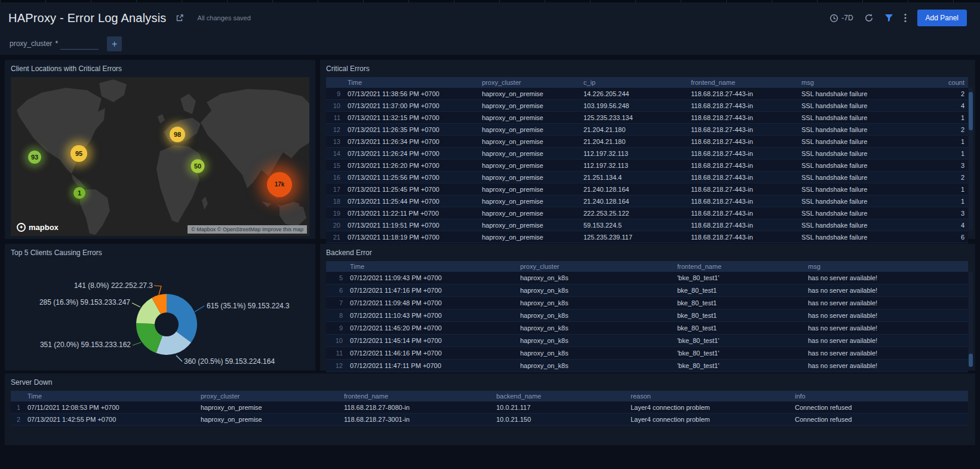 Image resolution: width=980 pixels, height=469 pixels. What do you see at coordinates (490, 407) in the screenshot?
I see `table-row: 107/11/2021 12:08:53 PM +0700haproxy_on_…` at bounding box center [490, 407].